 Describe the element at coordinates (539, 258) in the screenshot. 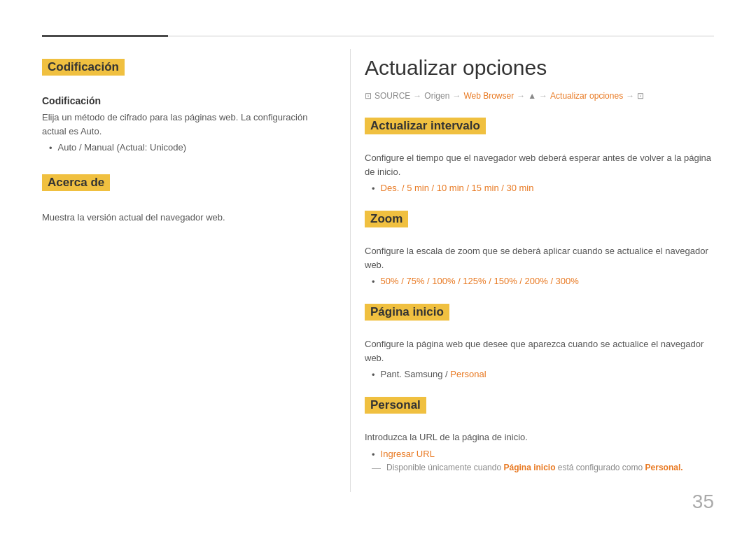

I see `zoom-description: Configure la escala de zoom que se deber…` at that location.